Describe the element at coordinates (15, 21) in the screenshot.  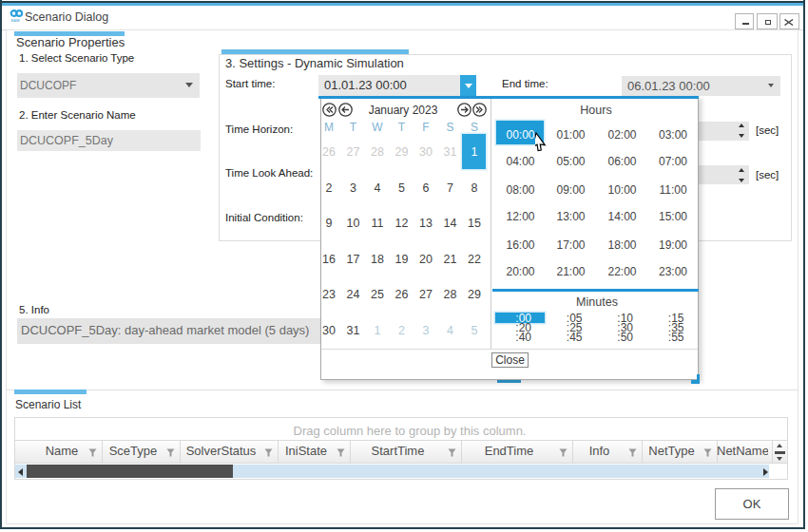
I see `svg-text: SAM` at that location.